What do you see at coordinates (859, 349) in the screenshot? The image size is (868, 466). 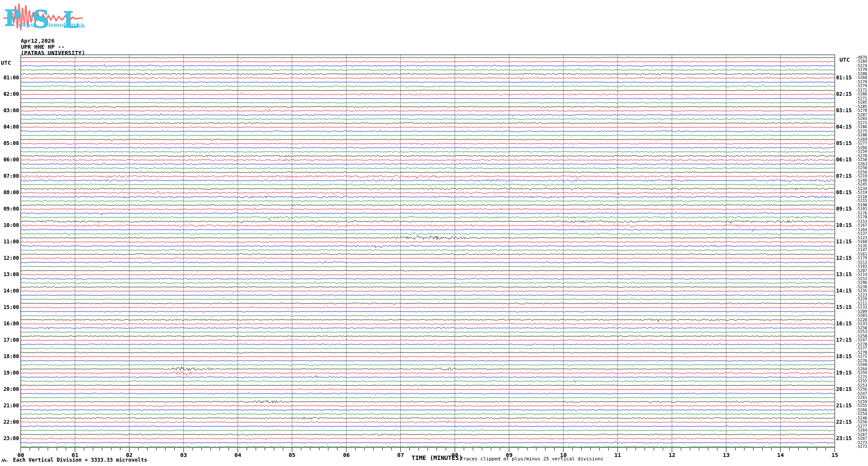 I see `trace-offset-value: -5277` at bounding box center [859, 349].